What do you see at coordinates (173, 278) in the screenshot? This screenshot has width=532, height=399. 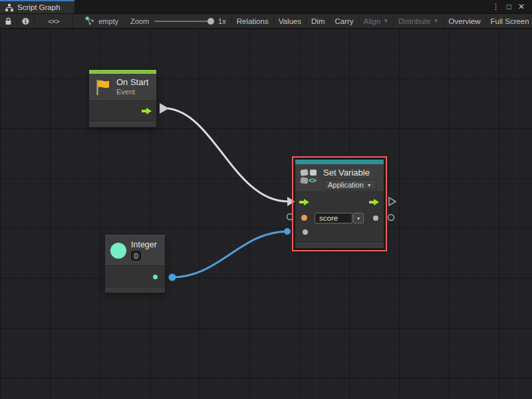 I see `value-wire-start-dot` at bounding box center [173, 278].